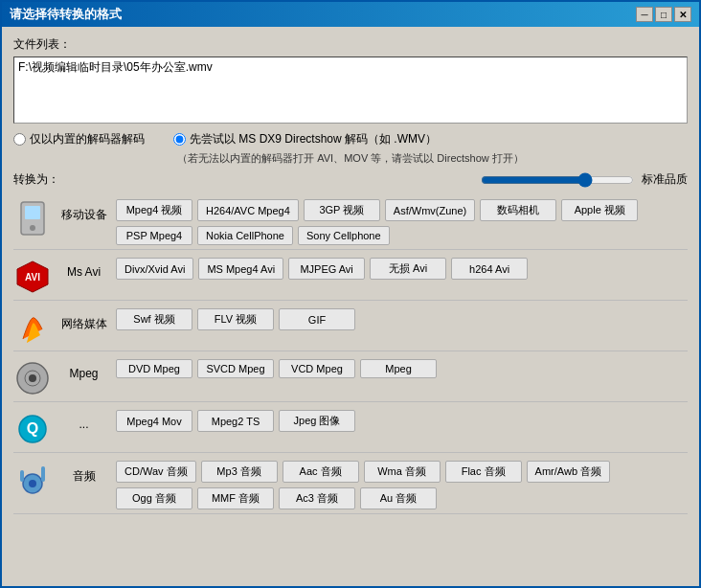 The width and height of the screenshot is (701, 588). I want to click on file-path: F:\视频编辑临时目录\05年办公室.wmv, so click(350, 67).